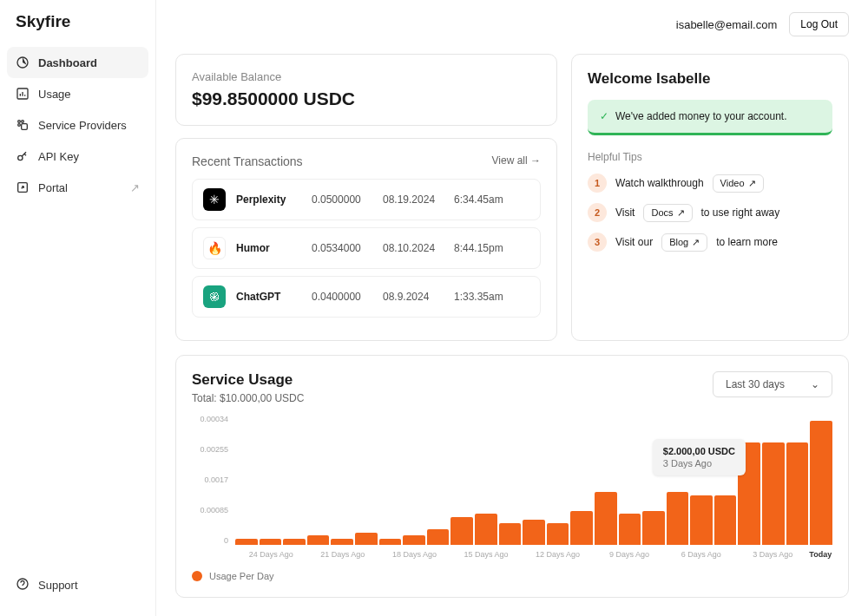  What do you see at coordinates (366, 248) in the screenshot?
I see `transaction-row: 🔥 Humor 0.0534000 08.10.2024 8:44.15pm` at bounding box center [366, 248].